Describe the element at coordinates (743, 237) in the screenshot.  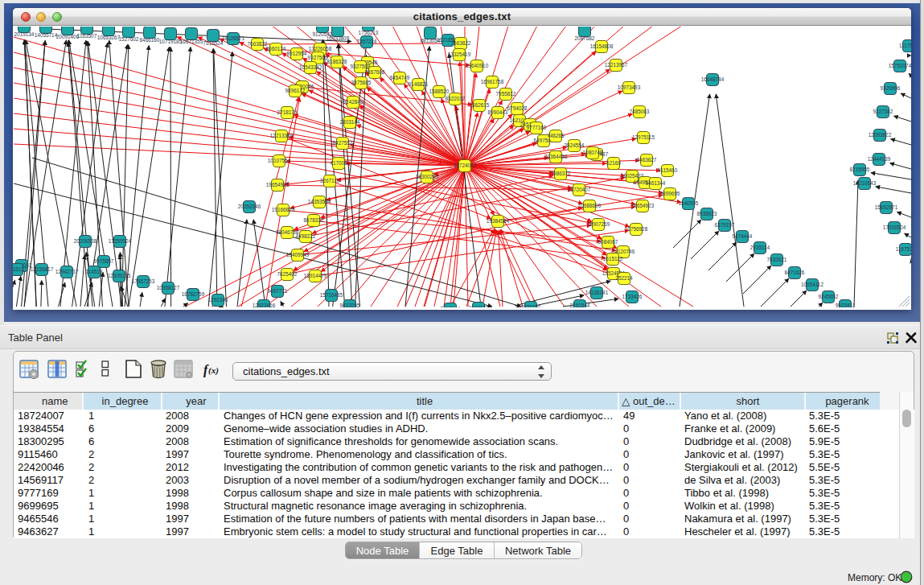
I see `svg-text: 9474444` at that location.